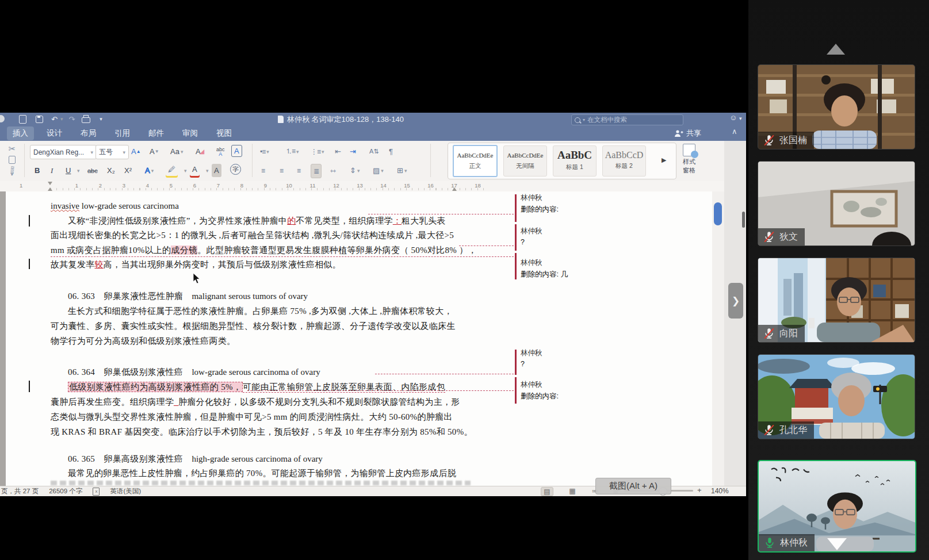 Image resolution: width=929 pixels, height=560 pixels. I want to click on line-spacing-button: ⇕▾, so click(354, 170).